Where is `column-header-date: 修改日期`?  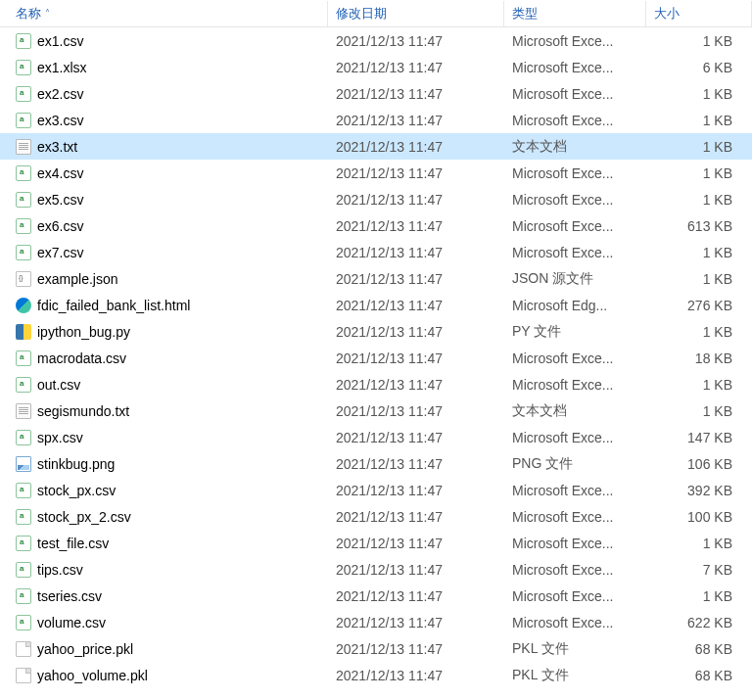 column-header-date: 修改日期 is located at coordinates (416, 14).